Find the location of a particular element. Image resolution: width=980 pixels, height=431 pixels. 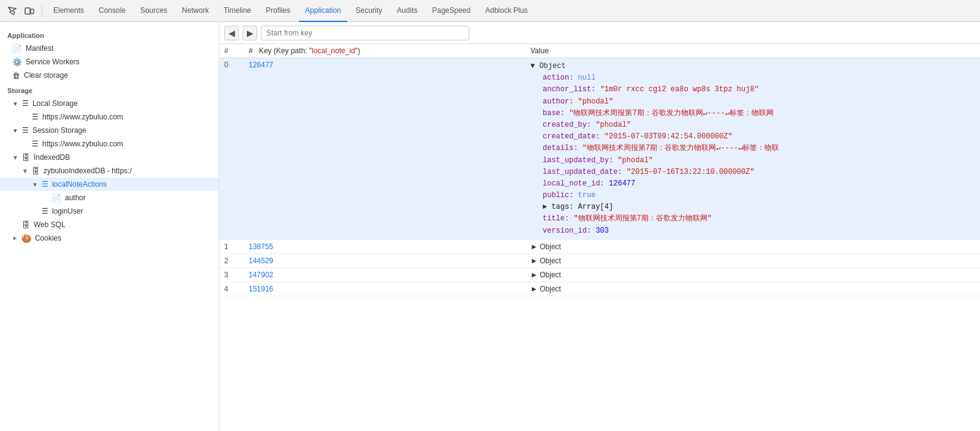

sidebar-item-indexeddb: ▼ 🗄 IndexedDB is located at coordinates (109, 157).